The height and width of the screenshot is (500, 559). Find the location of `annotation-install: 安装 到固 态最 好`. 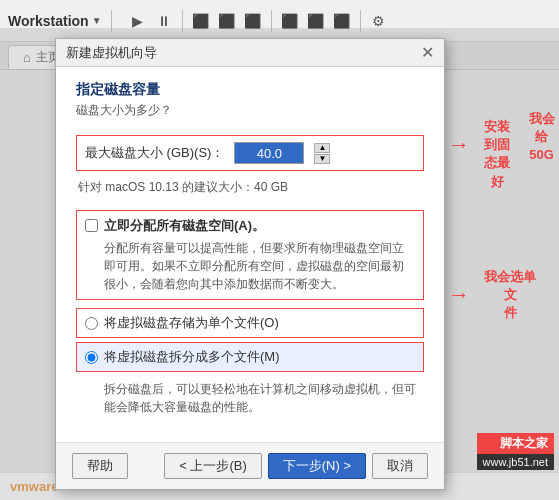

annotation-install: 安装 到固 态最 好 is located at coordinates (497, 154).